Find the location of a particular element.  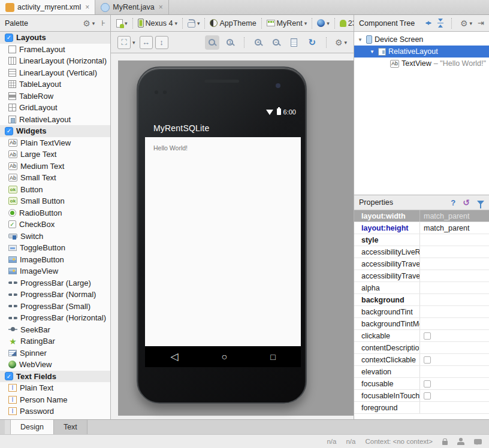

palette-item-gridlayout: GridLayout is located at coordinates (55, 108).